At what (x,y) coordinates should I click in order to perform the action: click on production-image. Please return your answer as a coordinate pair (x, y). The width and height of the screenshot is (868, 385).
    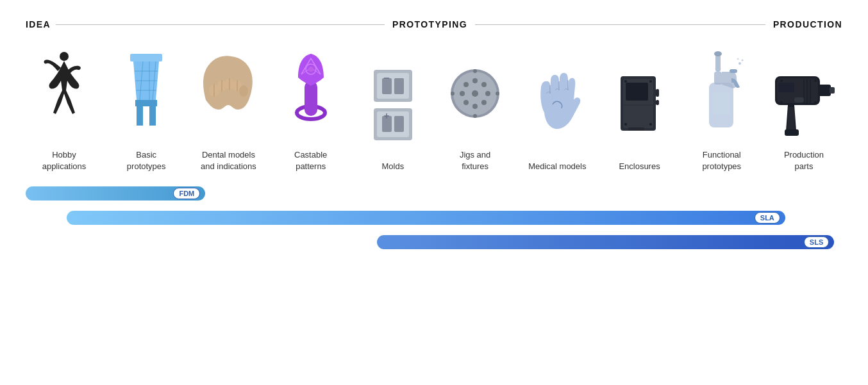
    Looking at the image, I should click on (804, 94).